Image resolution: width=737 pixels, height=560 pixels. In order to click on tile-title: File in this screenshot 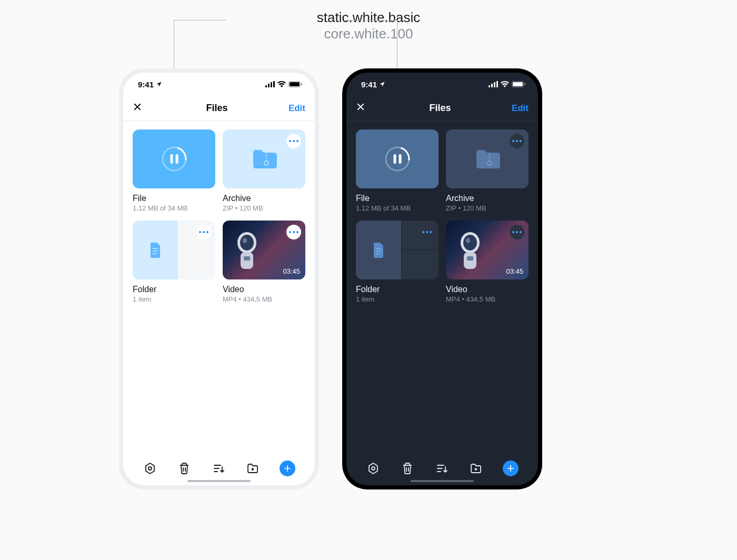, I will do `click(174, 198)`.